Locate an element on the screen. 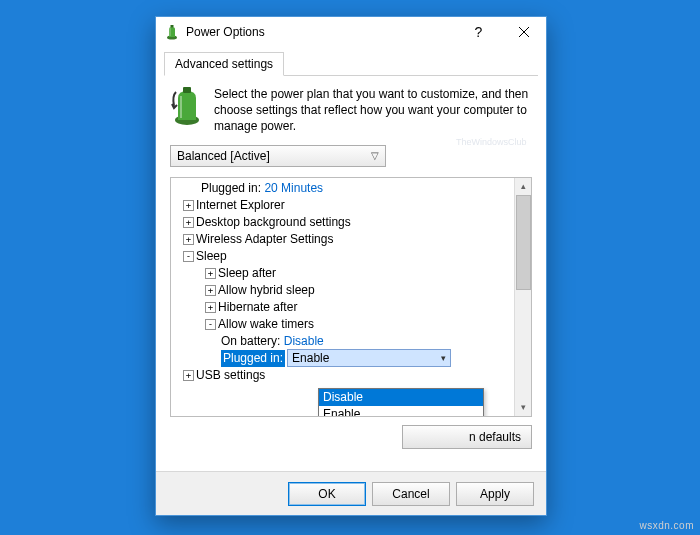 The image size is (700, 535). scroll-up-icon: ▴ is located at coordinates (523, 186).